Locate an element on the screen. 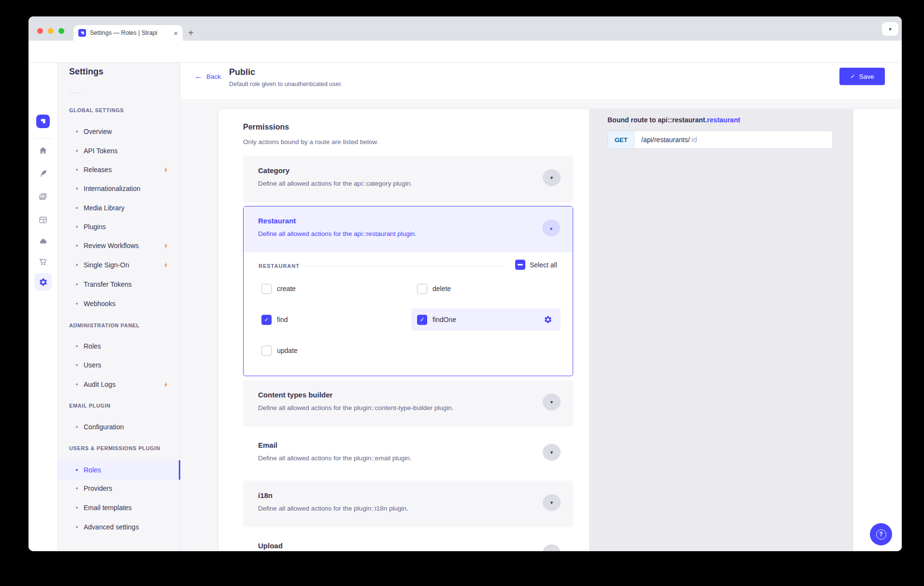 Image resolution: width=924 pixels, height=586 pixels. sidebar-item-review-workflows: Review Workflows is located at coordinates (119, 246).